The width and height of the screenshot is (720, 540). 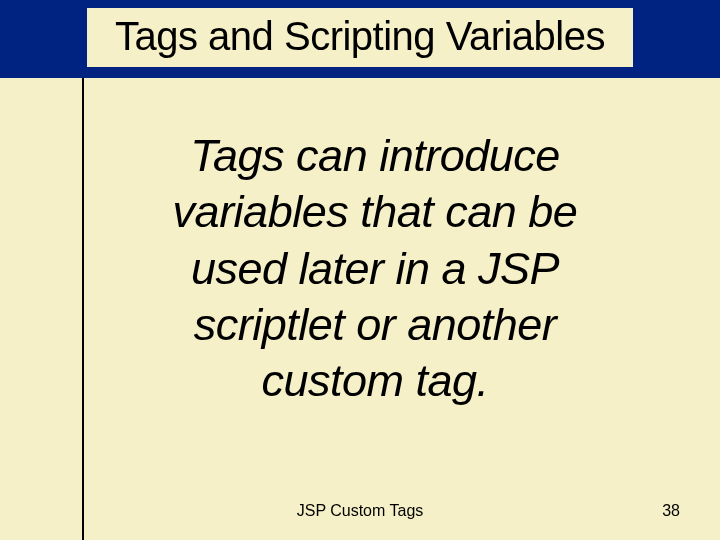 I want to click on page-number: 38, so click(x=671, y=511).